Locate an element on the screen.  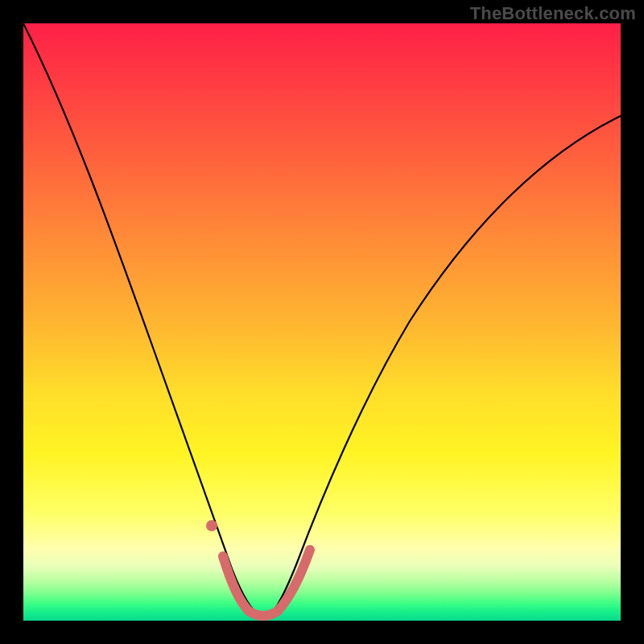
highlight-left-dot is located at coordinates (212, 526).